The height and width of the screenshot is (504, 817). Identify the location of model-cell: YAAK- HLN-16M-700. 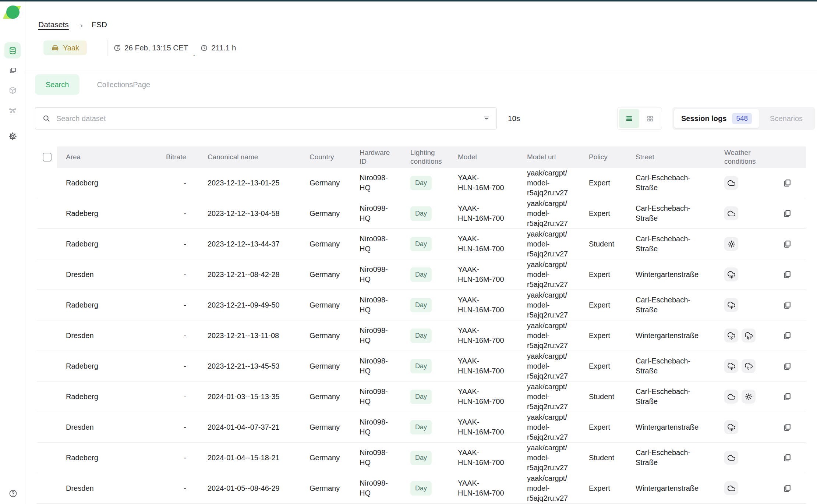
(488, 488).